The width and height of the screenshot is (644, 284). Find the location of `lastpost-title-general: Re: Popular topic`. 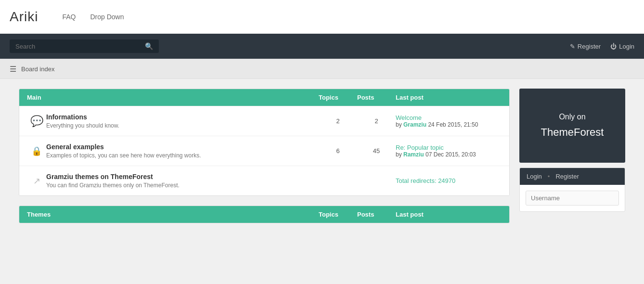

lastpost-title-general: Re: Popular topic is located at coordinates (449, 147).